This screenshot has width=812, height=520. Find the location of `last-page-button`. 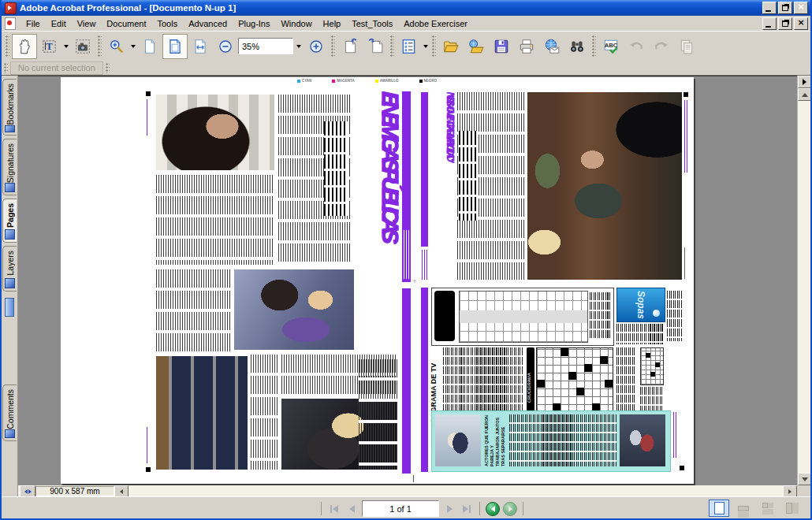

last-page-button is located at coordinates (467, 509).